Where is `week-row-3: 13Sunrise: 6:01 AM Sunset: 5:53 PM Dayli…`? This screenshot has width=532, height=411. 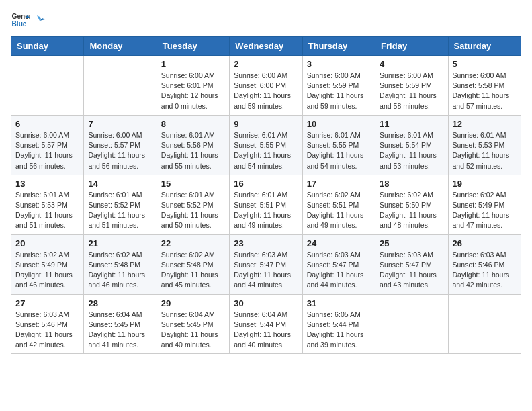 week-row-3: 13Sunrise: 6:01 AM Sunset: 5:53 PM Dayli… is located at coordinates (266, 204).